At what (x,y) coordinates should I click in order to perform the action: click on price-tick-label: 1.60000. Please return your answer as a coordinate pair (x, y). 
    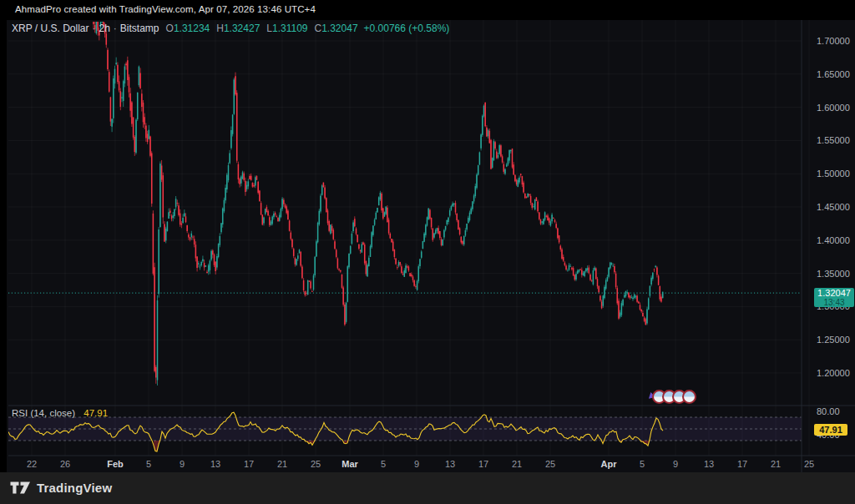
    Looking at the image, I should click on (833, 108).